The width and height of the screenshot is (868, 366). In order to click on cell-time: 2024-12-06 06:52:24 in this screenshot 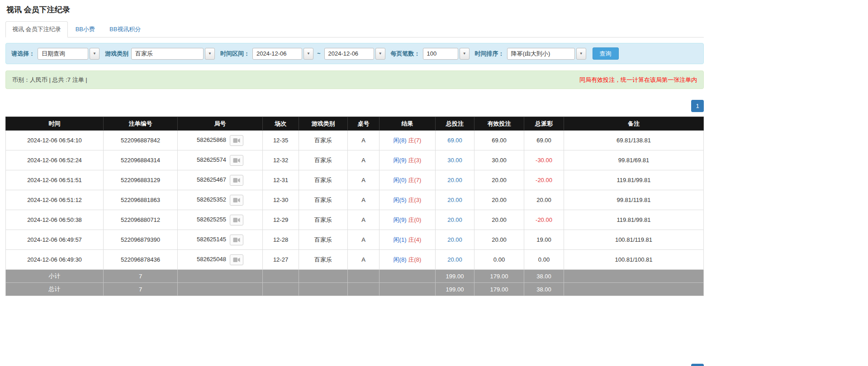, I will do `click(55, 160)`.